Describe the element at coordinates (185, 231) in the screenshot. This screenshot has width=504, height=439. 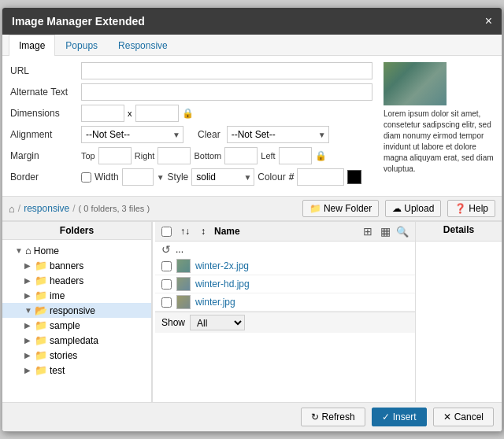
I see `sort-asc-button: ↑↓` at that location.